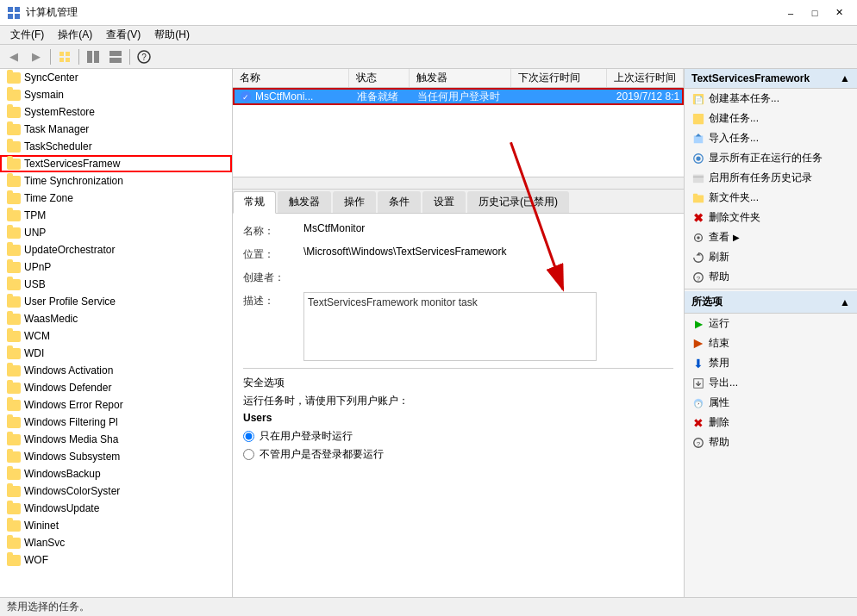 The width and height of the screenshot is (857, 616). I want to click on right-action-create-task: 创建任务..., so click(771, 119).